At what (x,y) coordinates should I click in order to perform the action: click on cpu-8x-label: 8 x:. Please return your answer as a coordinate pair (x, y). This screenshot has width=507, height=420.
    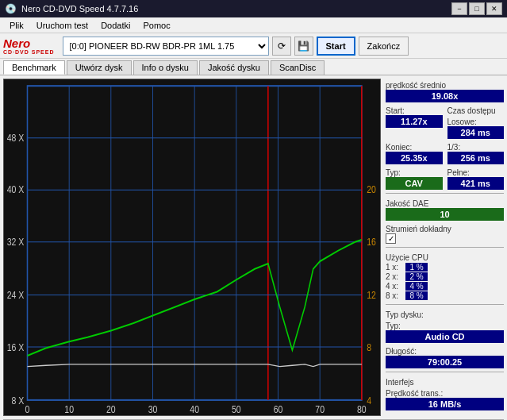
    Looking at the image, I should click on (394, 295).